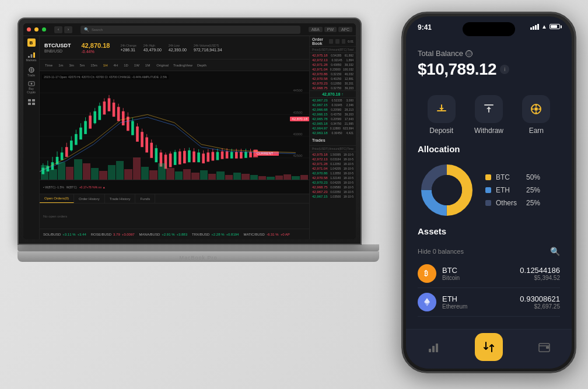 Image resolution: width=588 pixels, height=389 pixels. What do you see at coordinates (489, 347) in the screenshot?
I see `nav-trade` at bounding box center [489, 347].